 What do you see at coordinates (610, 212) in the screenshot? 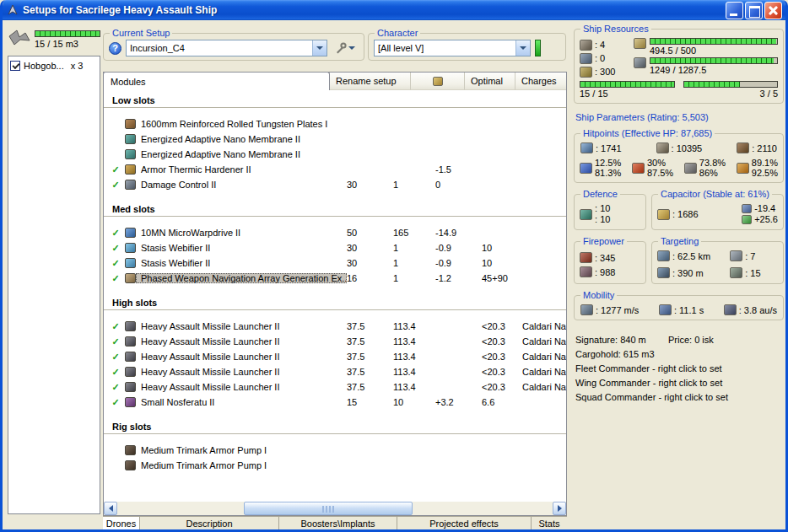
I see `defence-group: Defence : 10 : 10` at bounding box center [610, 212].